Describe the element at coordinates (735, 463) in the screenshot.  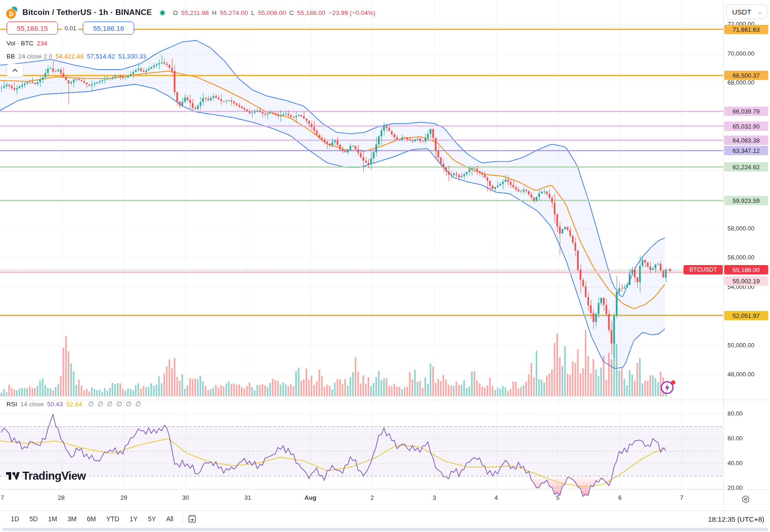
I see `rsi-axis-label: 40.00` at that location.